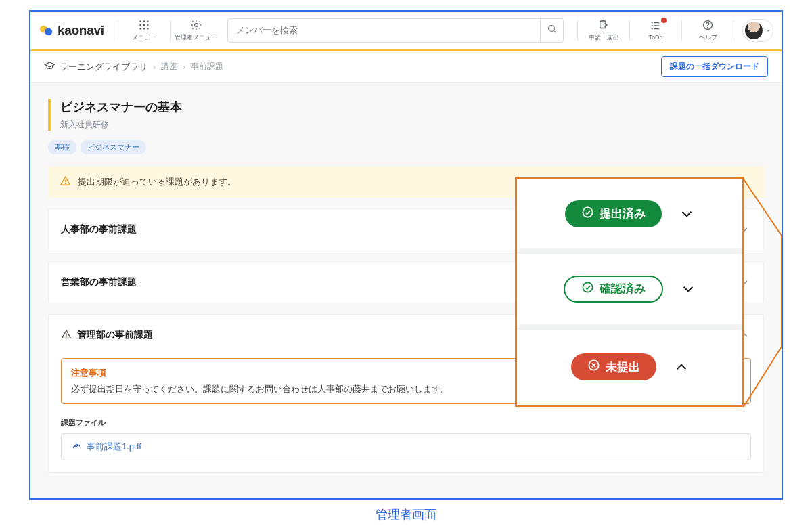 This screenshot has width=812, height=528. Describe the element at coordinates (196, 38) in the screenshot. I see `admin-menu-label: 管理者メニュー` at that location.